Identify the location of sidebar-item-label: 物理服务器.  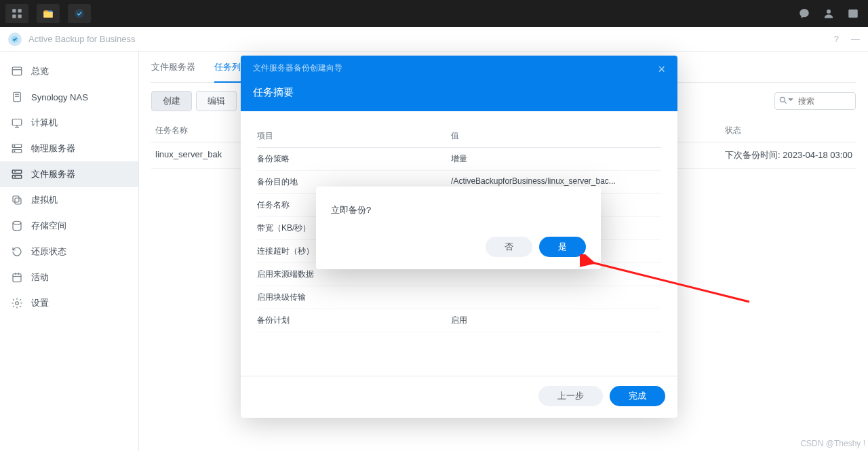
(53, 149).